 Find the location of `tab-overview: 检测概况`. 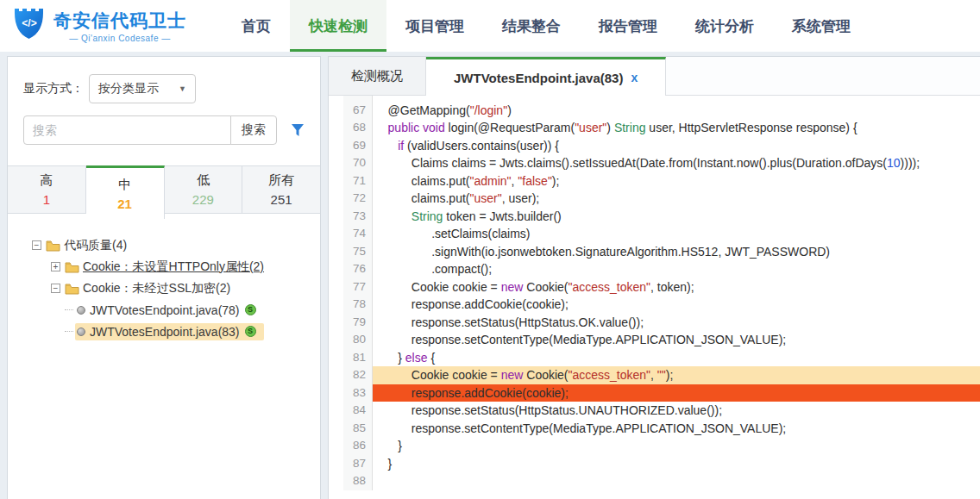

tab-overview: 检测概况 is located at coordinates (378, 76).